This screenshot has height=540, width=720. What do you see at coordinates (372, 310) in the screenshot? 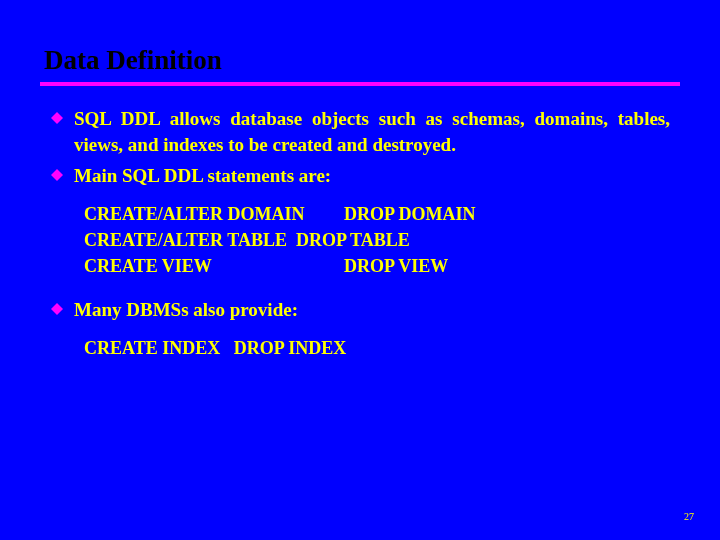
I see `bullet-text: Many DBMSs also provide:` at bounding box center [372, 310].